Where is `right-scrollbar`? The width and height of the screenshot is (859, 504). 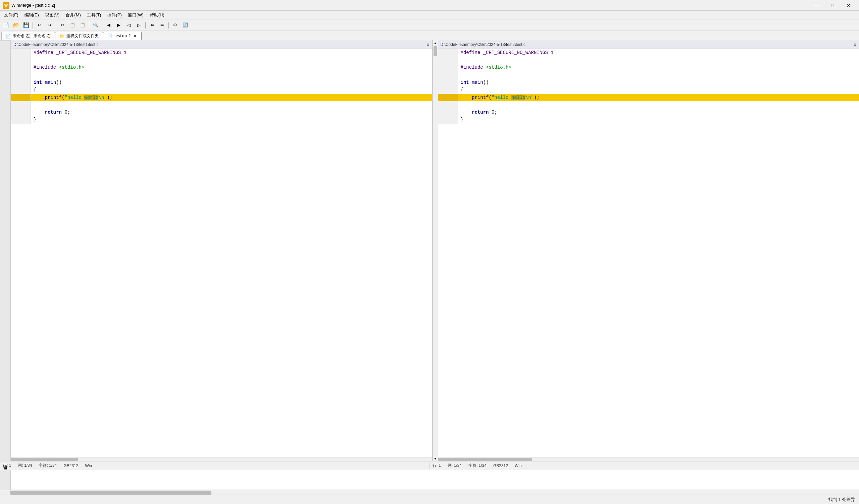
right-scrollbar is located at coordinates (649, 459).